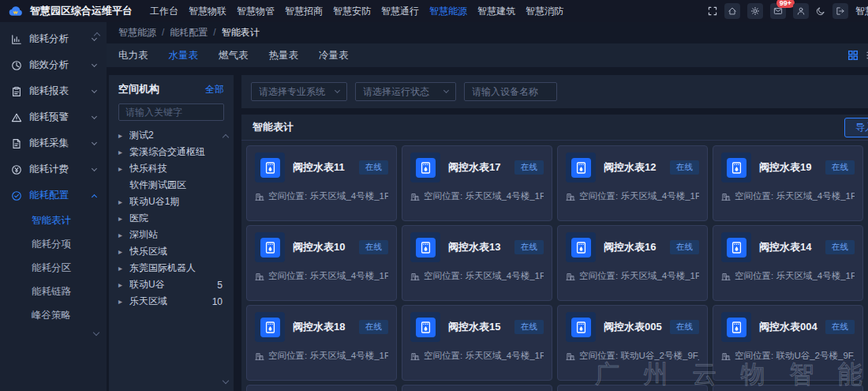 The width and height of the screenshot is (868, 391). Describe the element at coordinates (144, 33) in the screenshot. I see `breadcrumb-item: 智慧能源` at that location.